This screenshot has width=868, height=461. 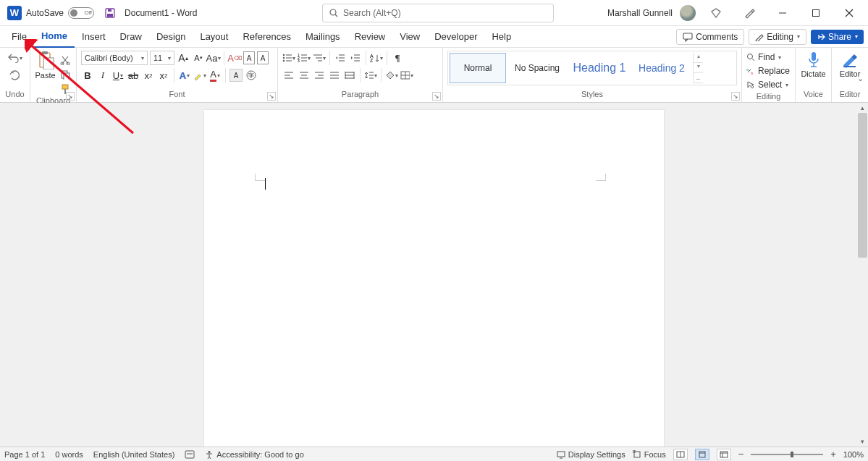 I want to click on tab-design: Design, so click(x=171, y=37).